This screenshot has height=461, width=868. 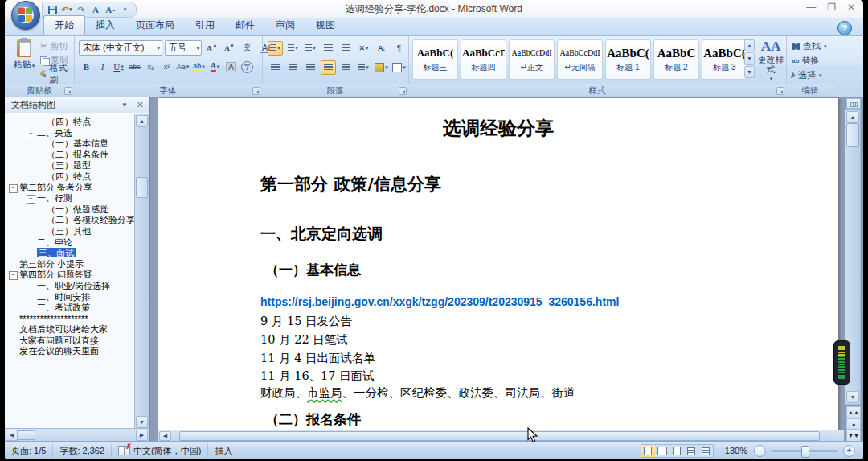 What do you see at coordinates (231, 67) in the screenshot?
I see `character-shading-button: A` at bounding box center [231, 67].